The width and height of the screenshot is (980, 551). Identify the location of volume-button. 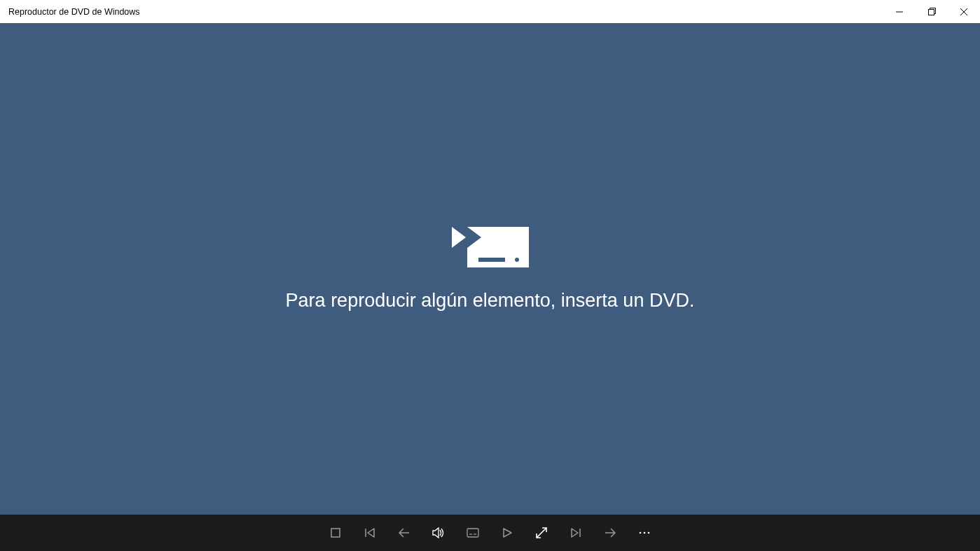
(439, 533).